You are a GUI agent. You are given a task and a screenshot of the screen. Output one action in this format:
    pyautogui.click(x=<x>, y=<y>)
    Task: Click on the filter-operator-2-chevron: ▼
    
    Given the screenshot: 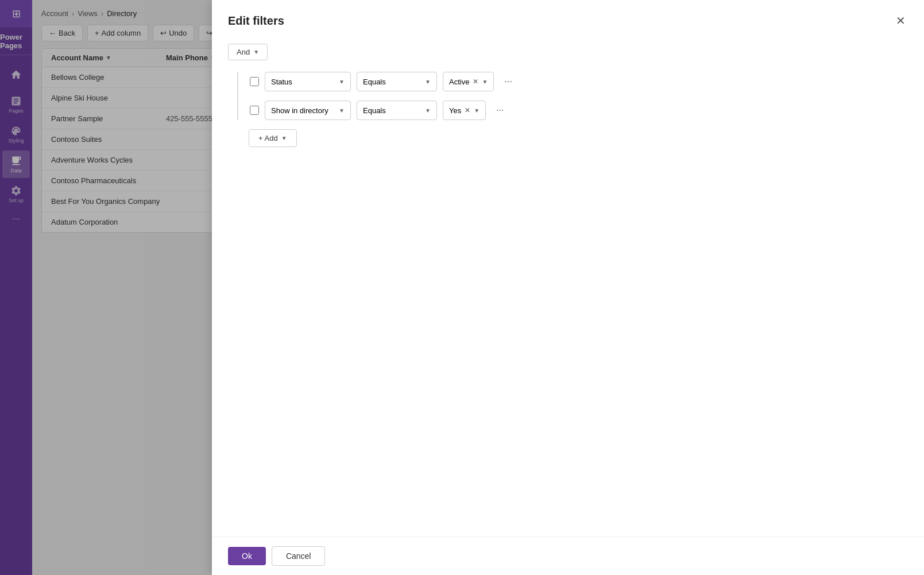 What is the action you would take?
    pyautogui.click(x=428, y=110)
    